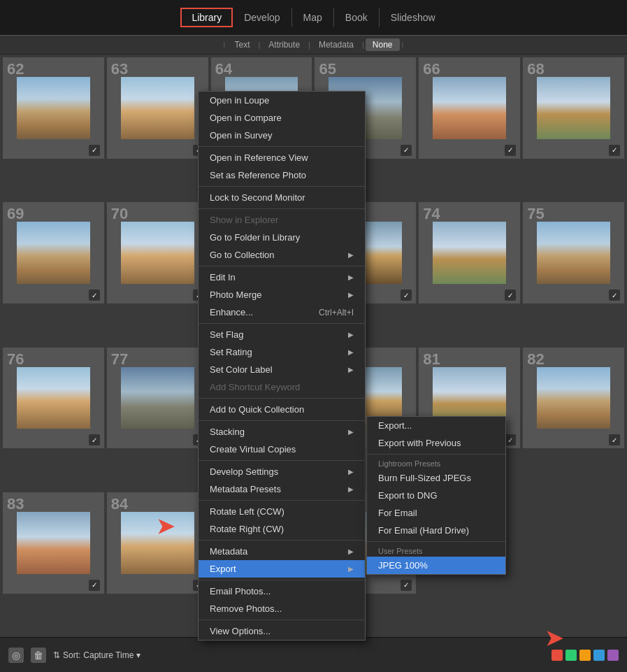 The height and width of the screenshot is (672, 627). I want to click on menu-item-label: Photo Merge, so click(236, 295).